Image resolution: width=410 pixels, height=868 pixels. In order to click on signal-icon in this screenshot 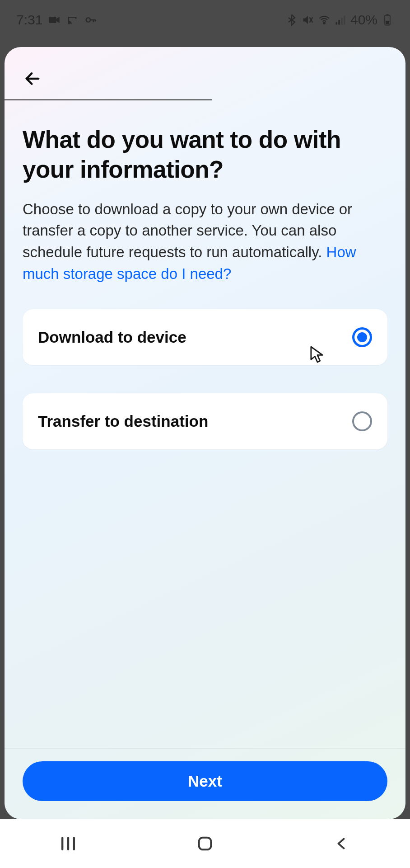, I will do `click(340, 20)`.